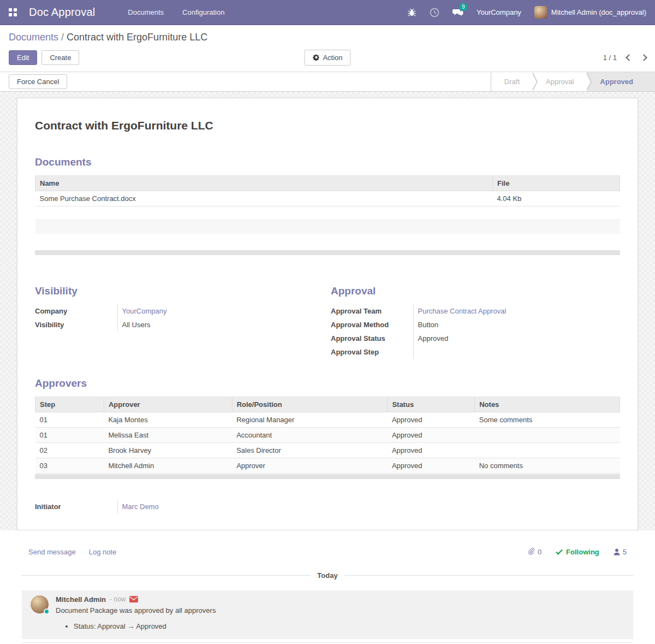  I want to click on message-mitchell: Mitchell Admin - now Document Package wa…, so click(327, 615).